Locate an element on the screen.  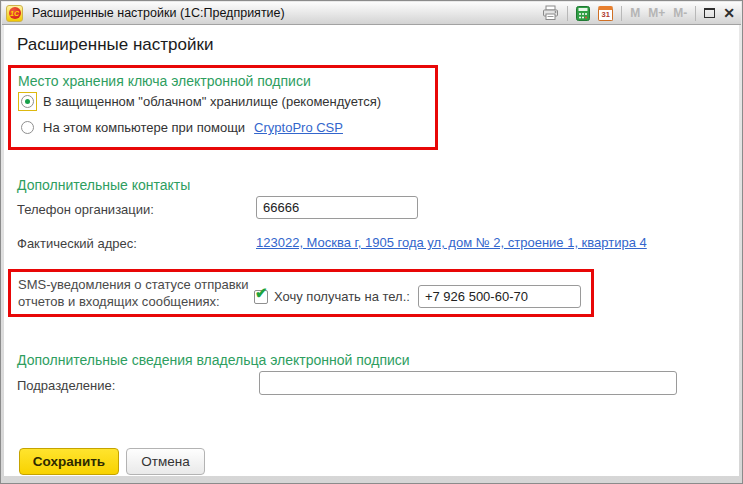
radio-row-cloud: В защищенном "облачном" хранилище (реком… is located at coordinates (200, 102).